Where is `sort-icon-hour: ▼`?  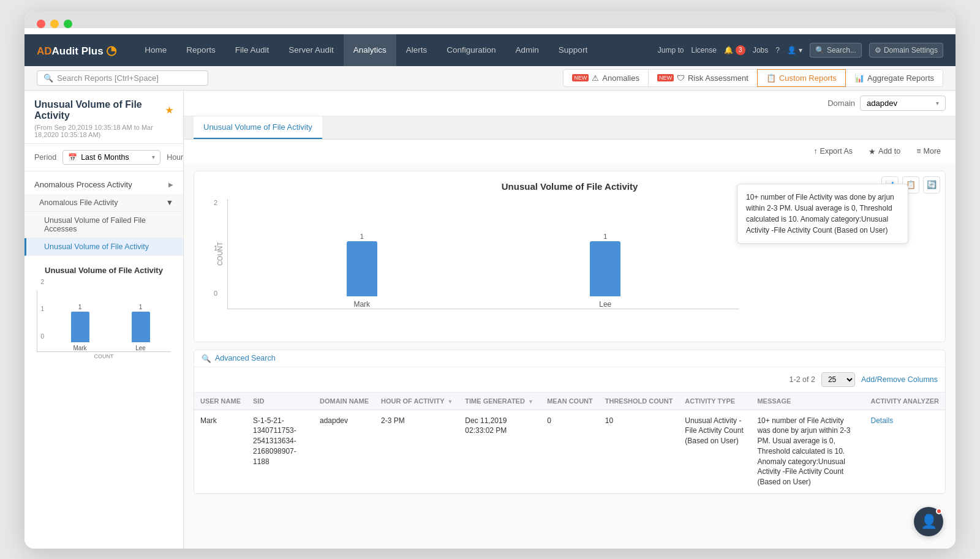 sort-icon-hour: ▼ is located at coordinates (450, 402).